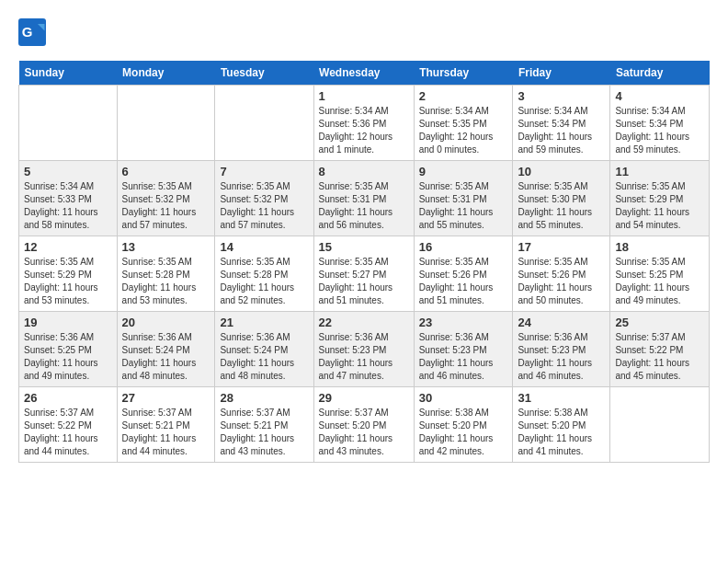 The image size is (728, 563). I want to click on calendar-cell: 25Sunrise: 5:37 AM Sunset: 5:22 PM Dayli…, so click(660, 350).